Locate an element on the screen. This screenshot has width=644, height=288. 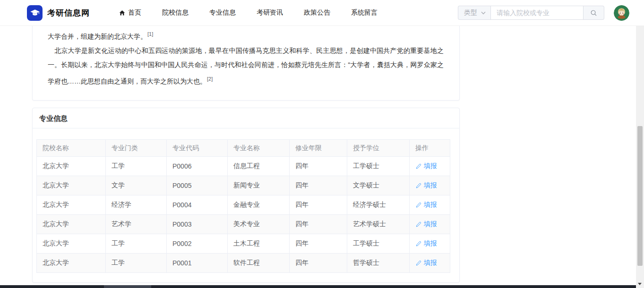
scrollbar-track is located at coordinates (640, 157).